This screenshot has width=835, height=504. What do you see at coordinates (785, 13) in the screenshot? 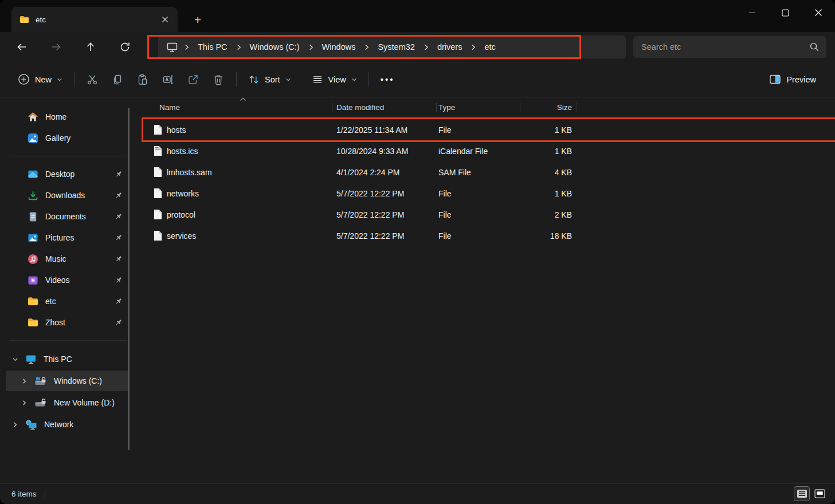
I see `maximize-button` at bounding box center [785, 13].